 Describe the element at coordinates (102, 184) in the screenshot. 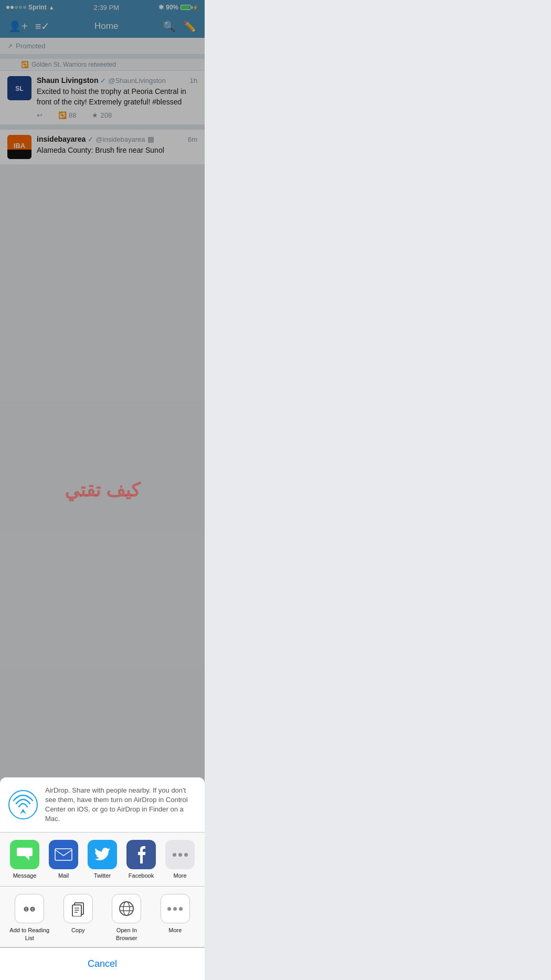

I see `app-container: Sprint ▲ 2:39 PM ✱ 90% ⚡ 👤+ ≡✓ Home 🔍 ✏️…` at that location.